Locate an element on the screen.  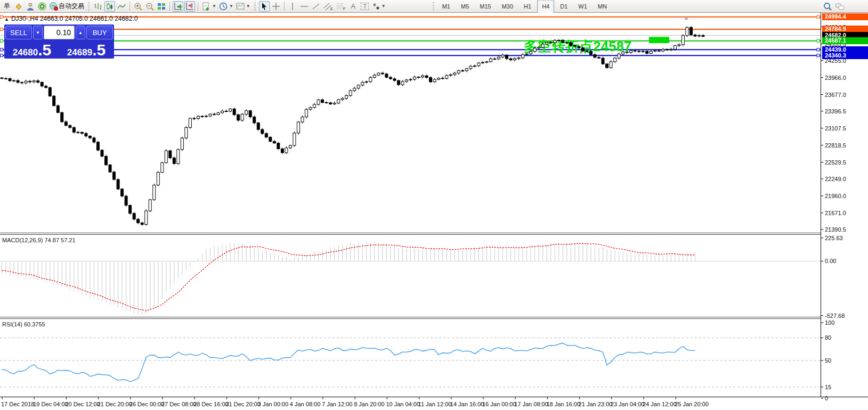
lot-increase-button: ▲ is located at coordinates (80, 32).